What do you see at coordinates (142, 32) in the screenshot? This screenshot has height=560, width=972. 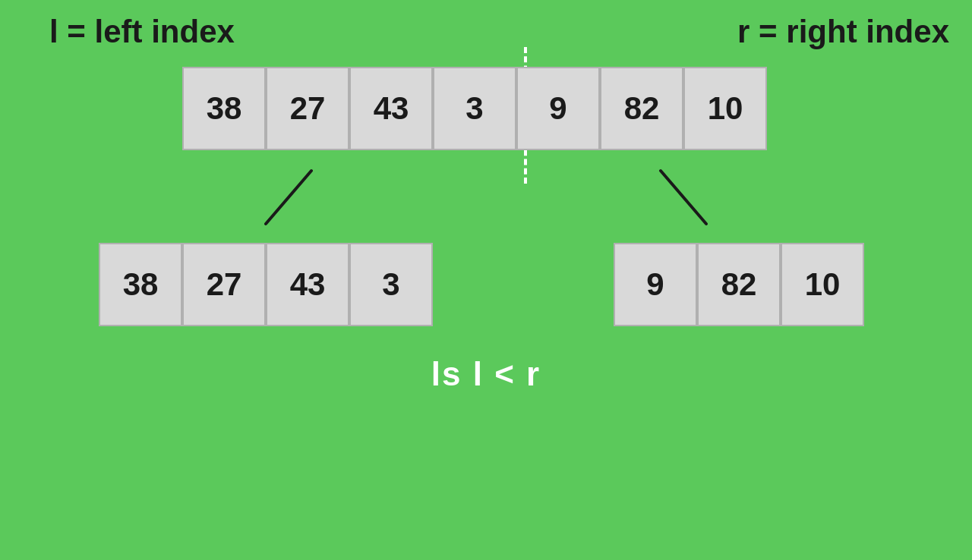 I see `left-index-label: l = left index` at bounding box center [142, 32].